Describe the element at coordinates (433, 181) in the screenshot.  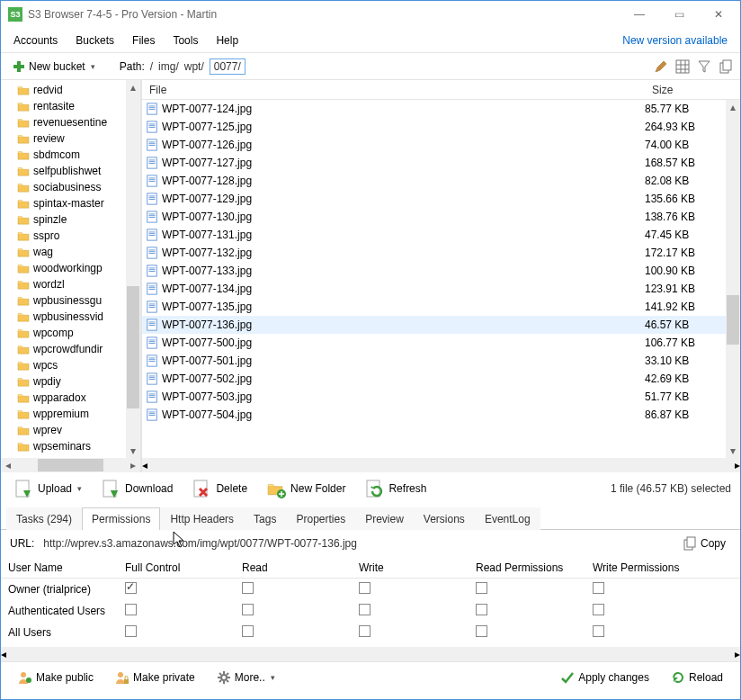
I see `file-row: WPT-0077-128.jpg82.08 KB` at that location.